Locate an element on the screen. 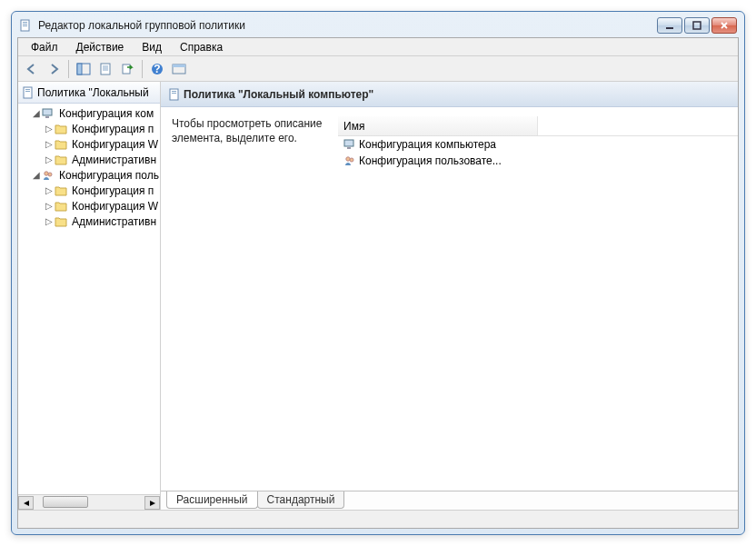 The width and height of the screenshot is (756, 546). properties-button is located at coordinates (105, 69).